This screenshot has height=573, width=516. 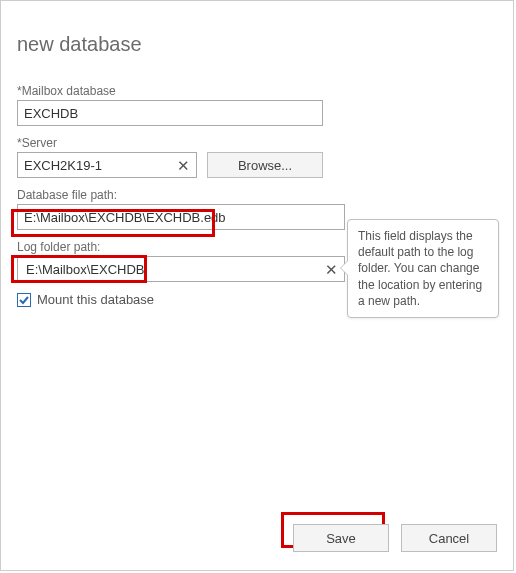 What do you see at coordinates (423, 268) in the screenshot?
I see `log-folder-tooltip: This field displays the default path to …` at bounding box center [423, 268].